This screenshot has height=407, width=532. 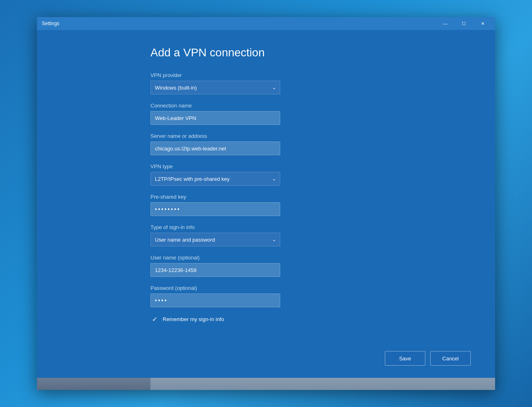 I want to click on pre-shared-key-input, so click(x=215, y=209).